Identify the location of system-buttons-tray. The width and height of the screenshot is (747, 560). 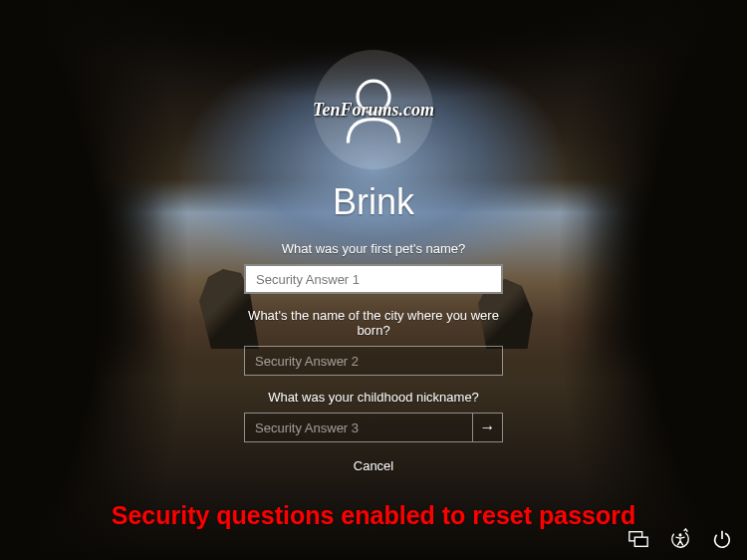
(680, 539).